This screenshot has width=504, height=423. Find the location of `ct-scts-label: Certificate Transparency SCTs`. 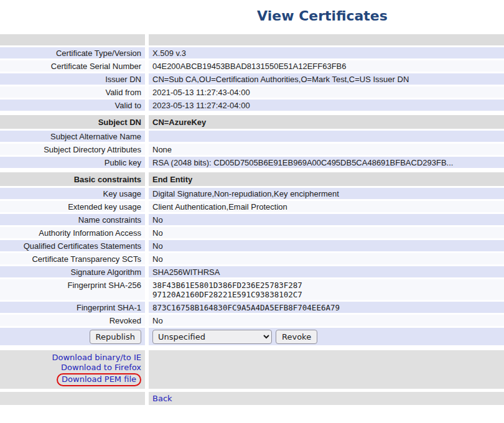

ct-scts-label: Certificate Transparency SCTs is located at coordinates (72, 259).